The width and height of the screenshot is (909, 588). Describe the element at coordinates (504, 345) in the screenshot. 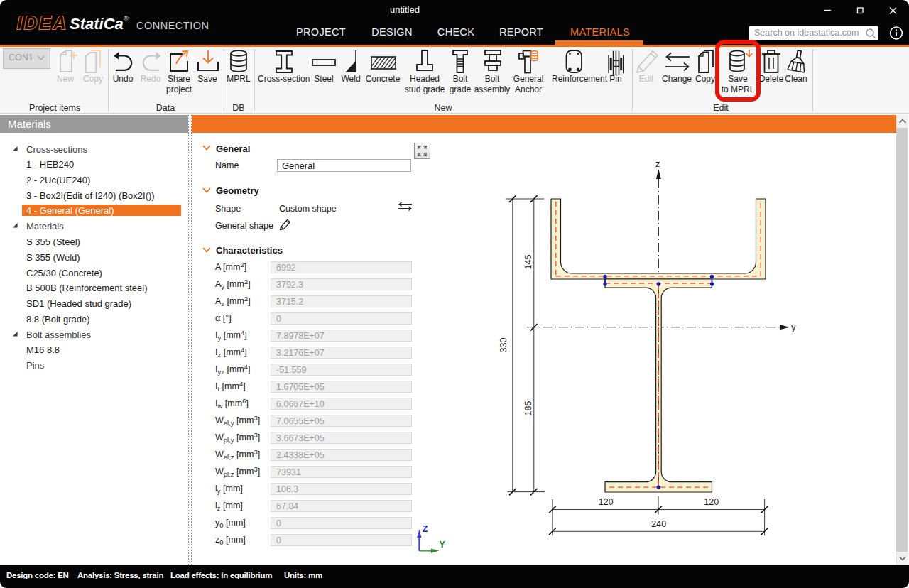

I see `svg-text: 330` at that location.